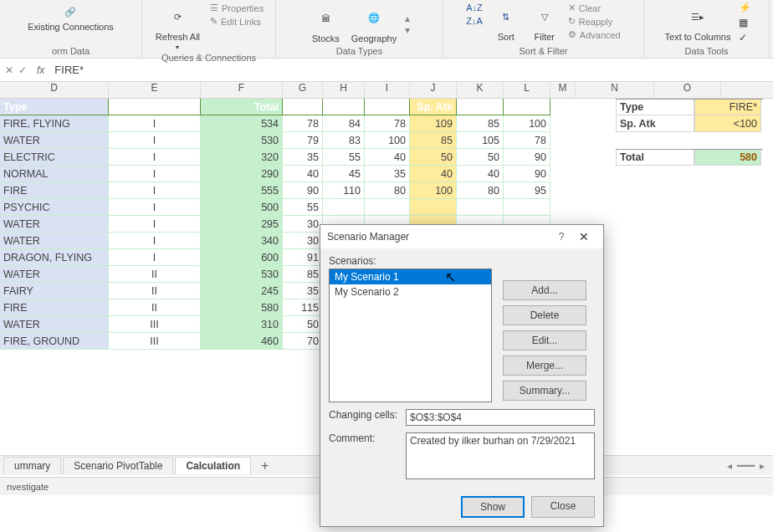 This screenshot has width=773, height=532. What do you see at coordinates (412, 70) in the screenshot?
I see `formula-input: FIRE*` at bounding box center [412, 70].